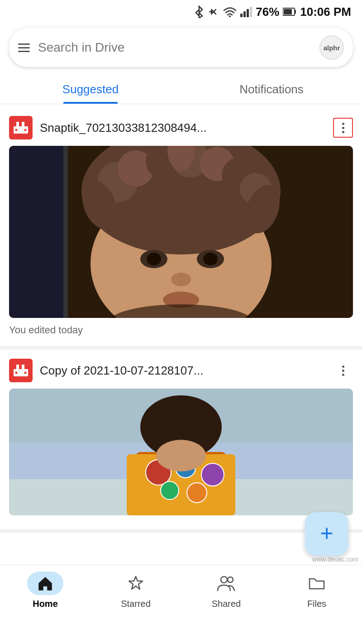 The height and width of the screenshot is (644, 362). Describe the element at coordinates (226, 591) in the screenshot. I see `nav-item-shared: Shared` at that location.